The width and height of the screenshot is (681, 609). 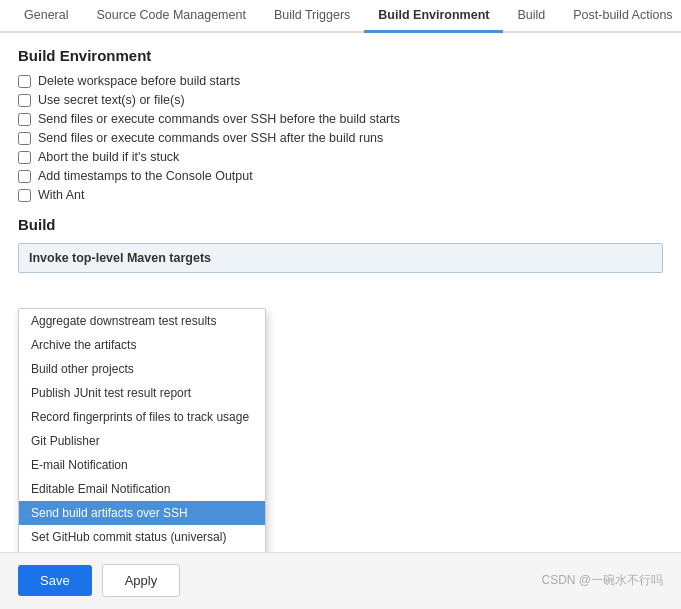 What do you see at coordinates (219, 119) in the screenshot?
I see `checkbox-label-cb3: Send files or execute commands over SSH …` at bounding box center [219, 119].